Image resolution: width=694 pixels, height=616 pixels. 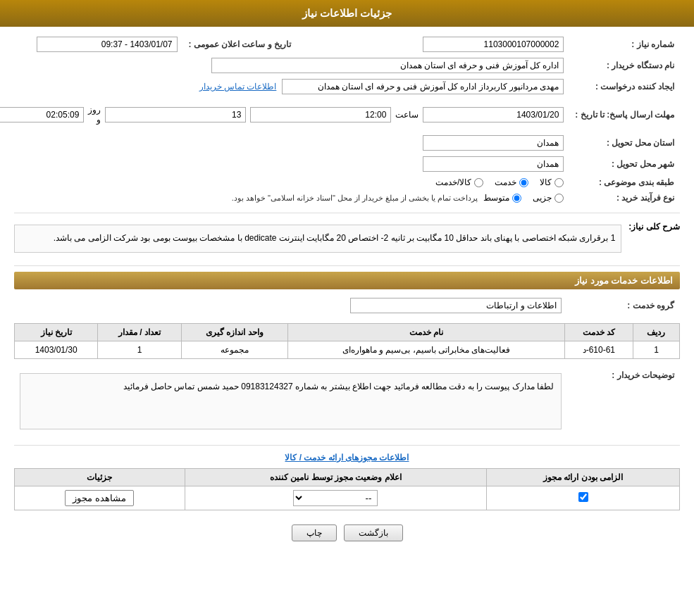 What do you see at coordinates (235, 349) in the screenshot?
I see `cell-unit: مجموعه` at bounding box center [235, 349].